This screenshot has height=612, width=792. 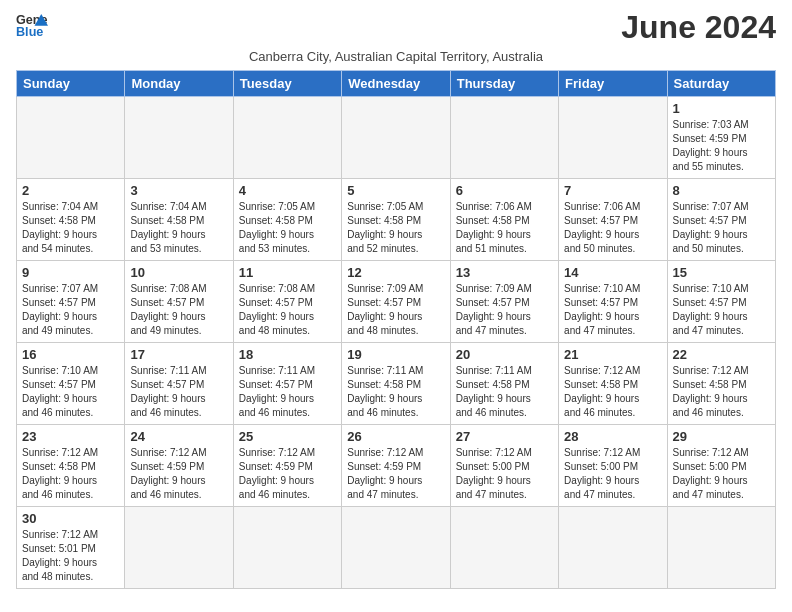 I want to click on day-number: 21, so click(x=612, y=354).